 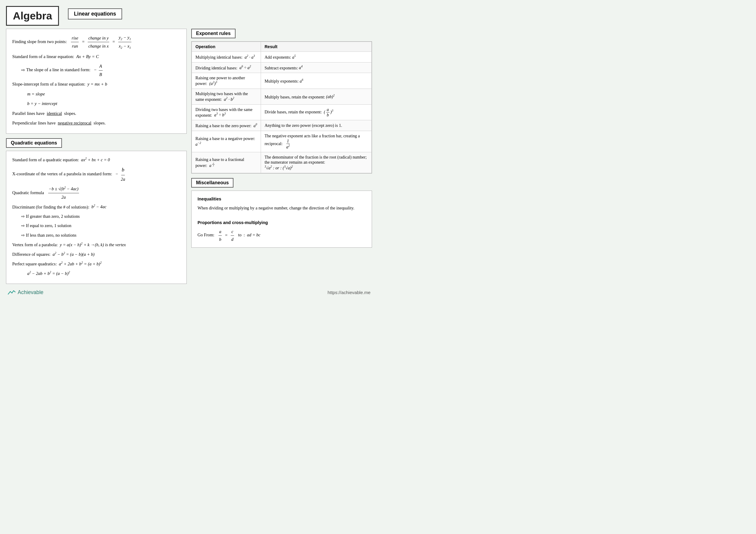 What do you see at coordinates (288, 144) in the screenshot?
I see `neg-exp-fraction: 1 a2` at bounding box center [288, 144].